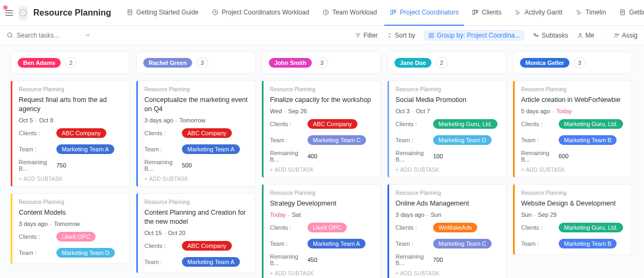  I want to click on filter-button: Filter, so click(366, 35).